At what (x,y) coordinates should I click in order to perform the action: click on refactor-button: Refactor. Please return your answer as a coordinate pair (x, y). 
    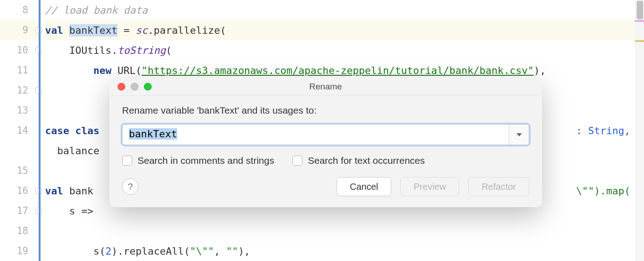
    Looking at the image, I should click on (499, 187).